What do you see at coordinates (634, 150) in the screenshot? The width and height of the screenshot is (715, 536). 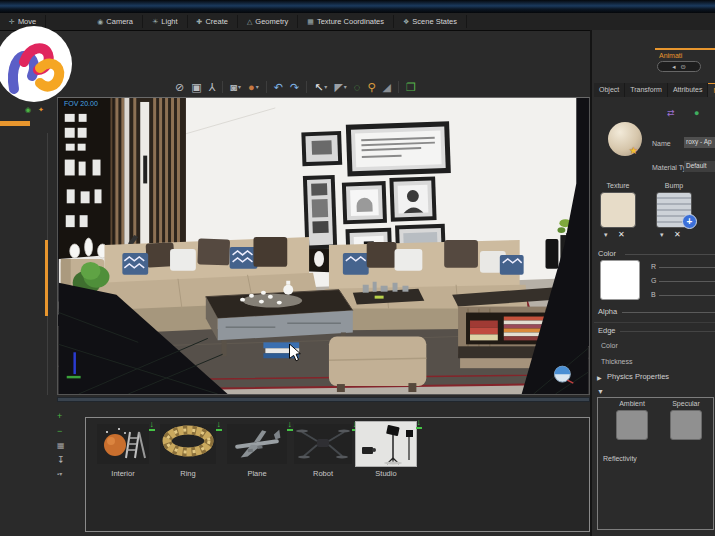 I see `favorite-star-icon: ★` at bounding box center [634, 150].